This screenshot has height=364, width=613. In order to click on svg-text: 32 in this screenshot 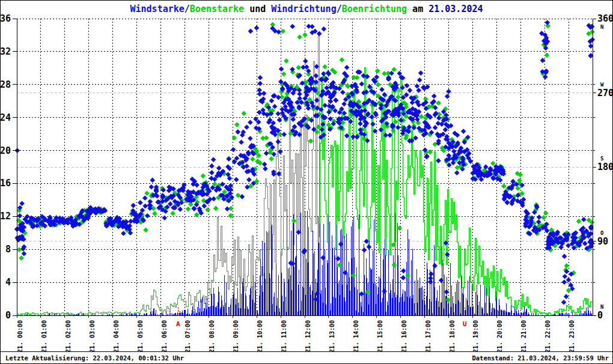, I will do `click(6, 52)`.